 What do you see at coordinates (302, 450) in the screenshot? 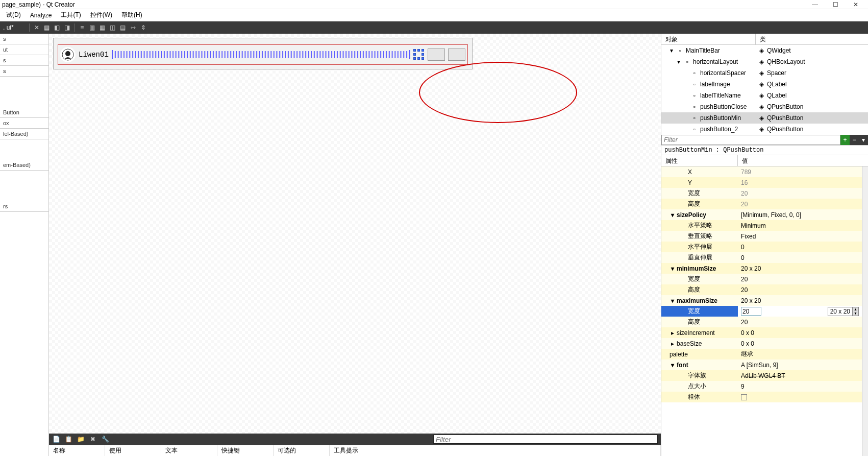
I see `col-checkable: 可选的` at bounding box center [302, 450].